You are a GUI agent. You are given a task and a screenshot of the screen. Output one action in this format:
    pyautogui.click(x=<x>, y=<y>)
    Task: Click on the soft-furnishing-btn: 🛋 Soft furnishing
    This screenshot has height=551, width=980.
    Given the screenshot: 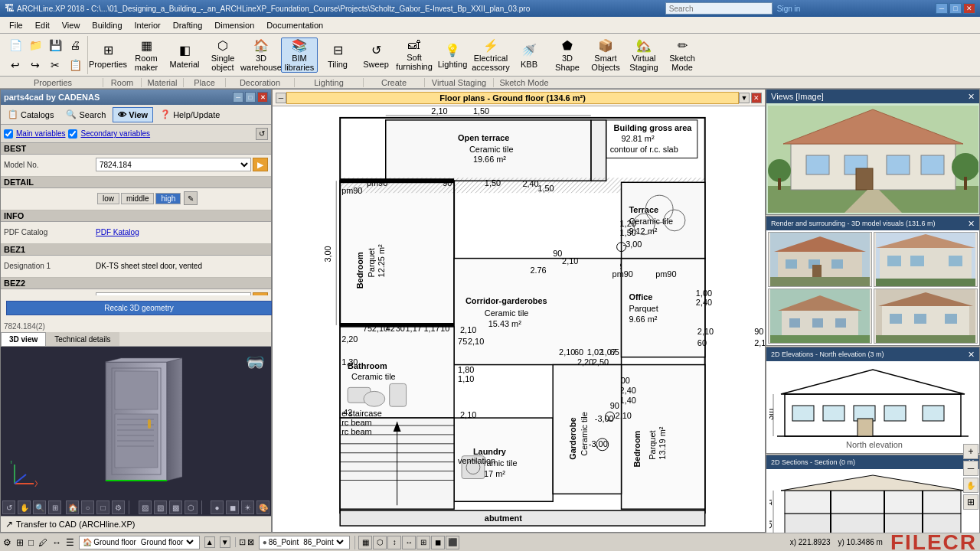 What is the action you would take?
    pyautogui.click(x=414, y=55)
    